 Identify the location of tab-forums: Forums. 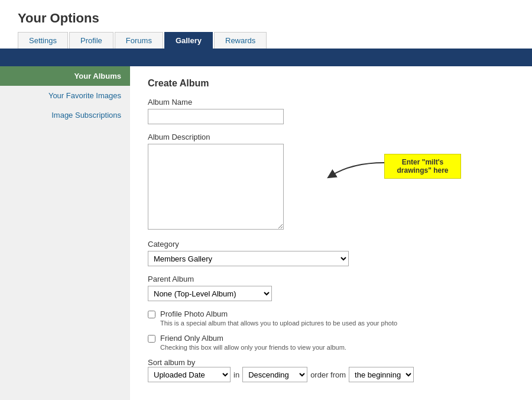
(139, 40).